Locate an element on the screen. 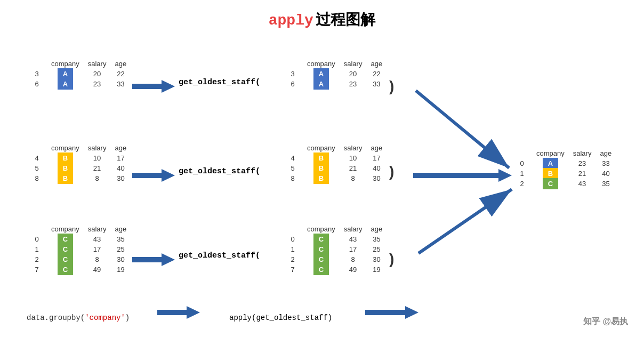  title-apply: apply is located at coordinates (291, 20).